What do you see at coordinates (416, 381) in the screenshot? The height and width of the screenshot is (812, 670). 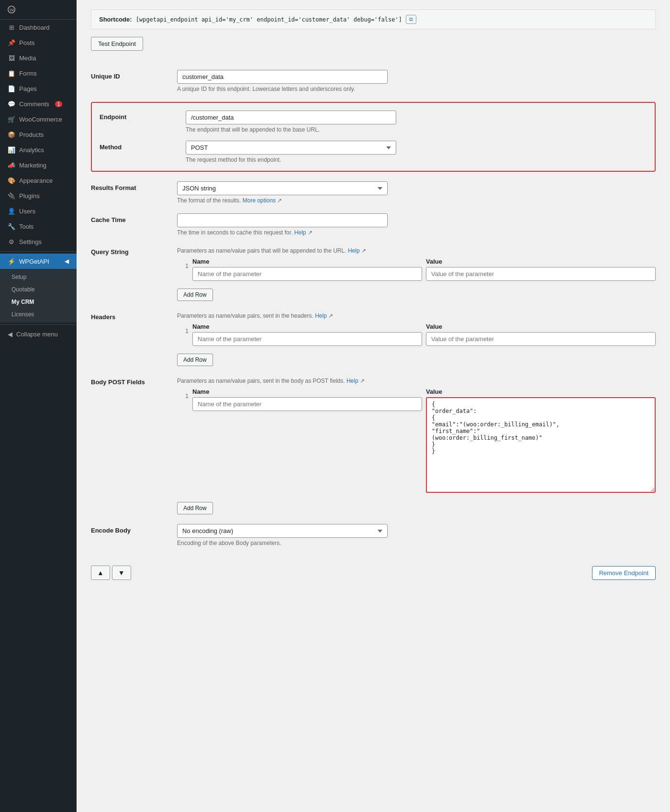 I see `body-post-desc: Parameters as name/value pairs, sent in …` at bounding box center [416, 381].